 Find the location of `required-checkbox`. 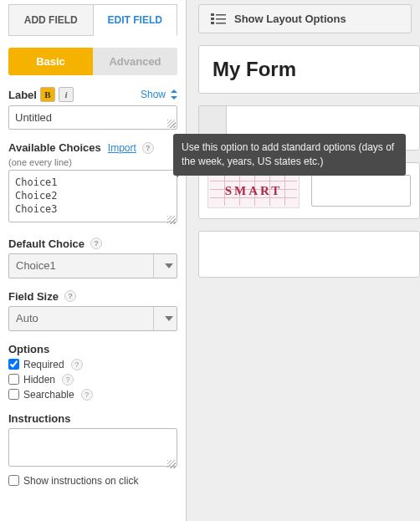

required-checkbox is located at coordinates (13, 365).